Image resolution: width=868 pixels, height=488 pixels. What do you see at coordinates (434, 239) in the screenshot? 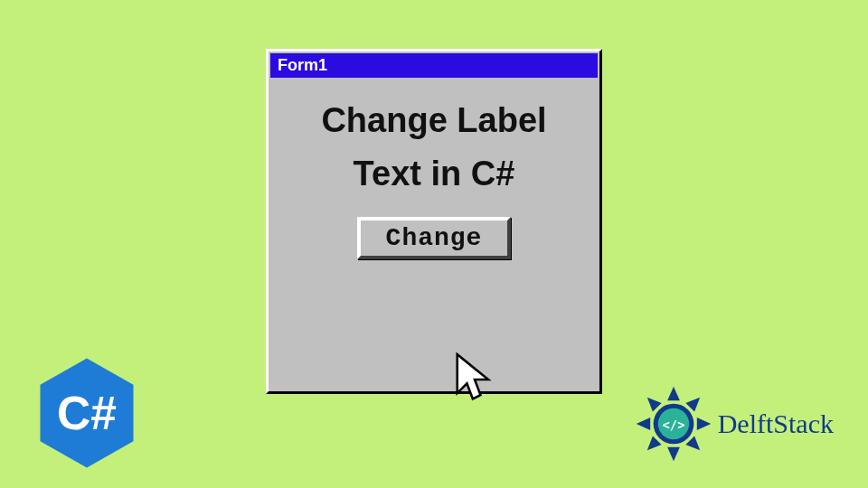
I see `change-button-label: Change` at bounding box center [434, 239].